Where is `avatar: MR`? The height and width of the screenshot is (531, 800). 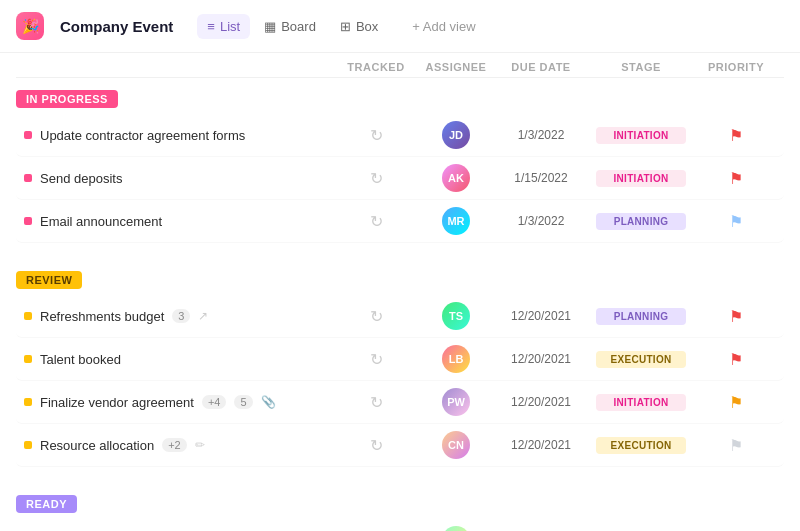
avatar: MR is located at coordinates (456, 221).